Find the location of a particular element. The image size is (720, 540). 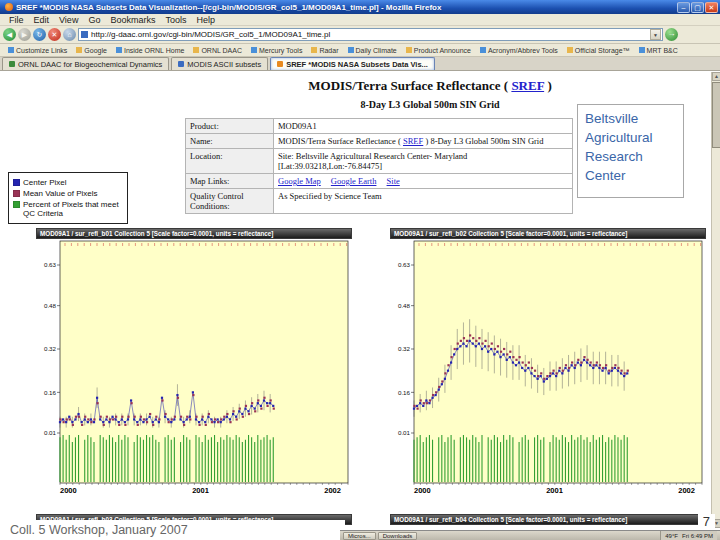

maximize-button: ▢ is located at coordinates (698, 8).